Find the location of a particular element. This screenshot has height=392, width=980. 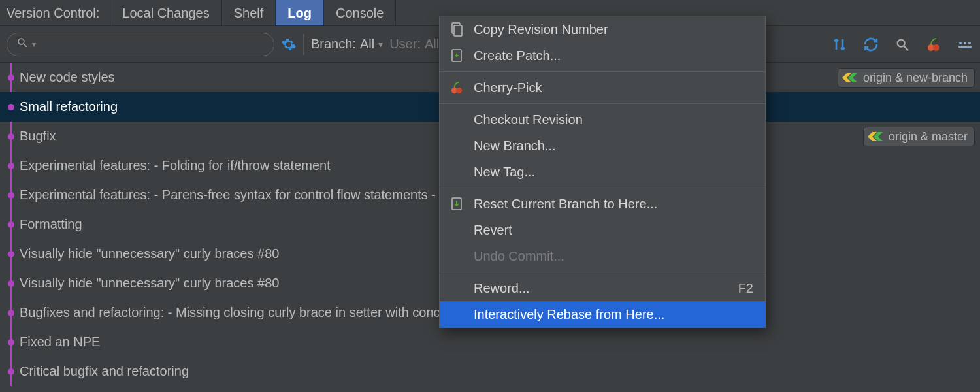

menu-item: Interactively Rebase from Here... is located at coordinates (602, 314).